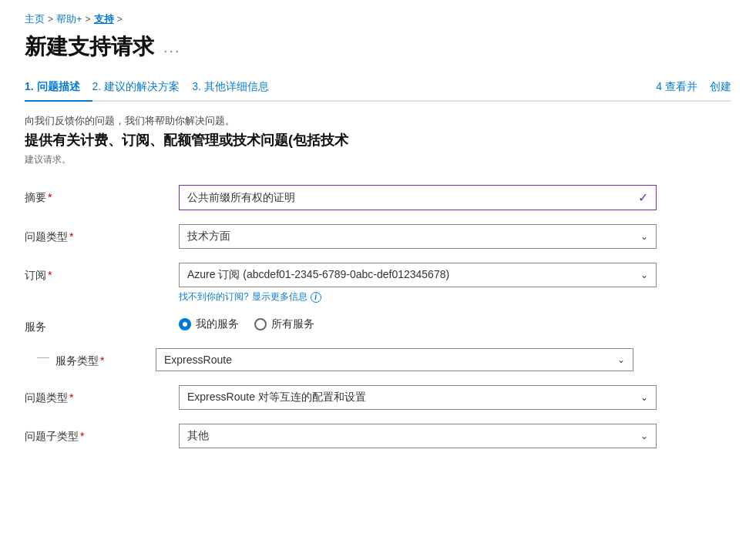 The height and width of the screenshot is (550, 756). Describe the element at coordinates (106, 358) in the screenshot. I see `service-type-label: 服务类型*` at that location.